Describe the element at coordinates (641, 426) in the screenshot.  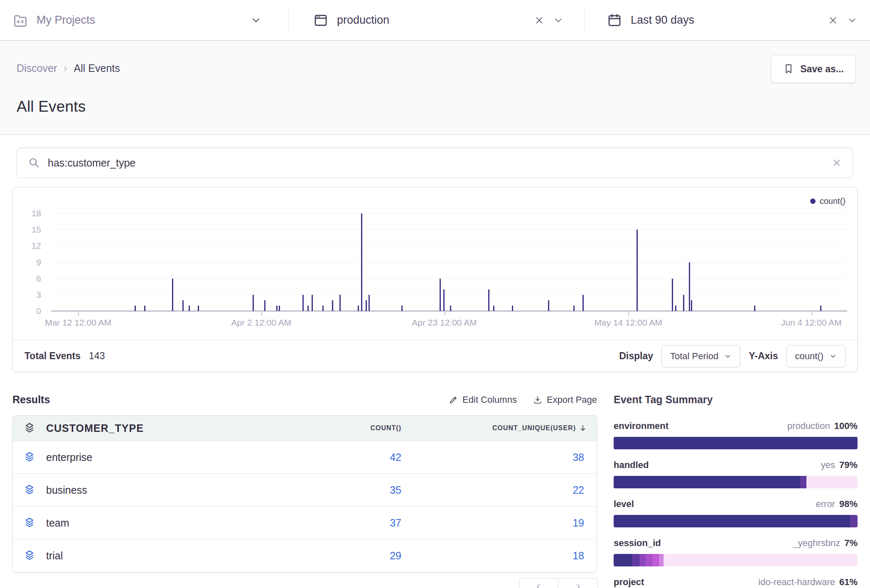
I see `tag-name: environment` at that location.